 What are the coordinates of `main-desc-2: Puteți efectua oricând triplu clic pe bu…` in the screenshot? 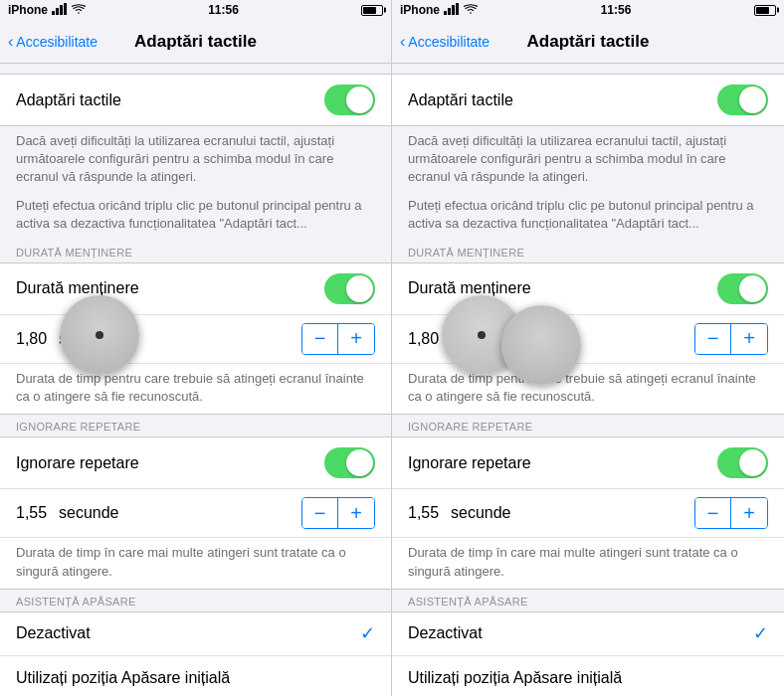 It's located at (195, 218).